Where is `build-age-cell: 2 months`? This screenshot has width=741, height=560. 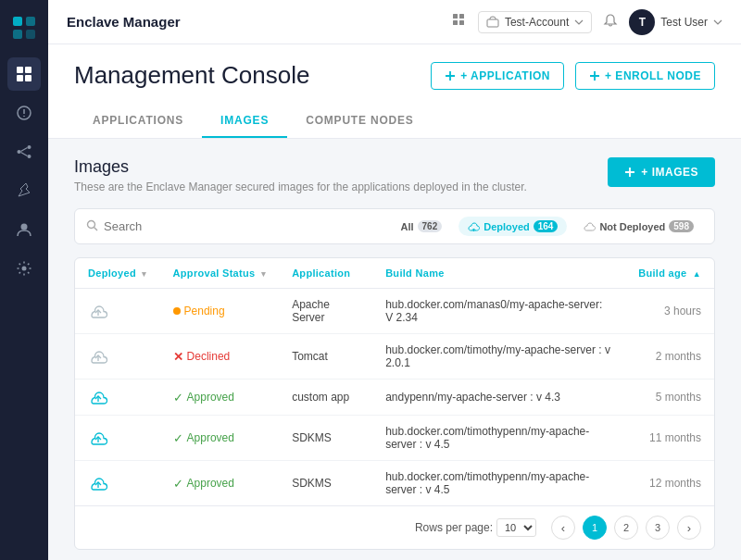
build-age-cell: 2 months is located at coordinates (670, 357).